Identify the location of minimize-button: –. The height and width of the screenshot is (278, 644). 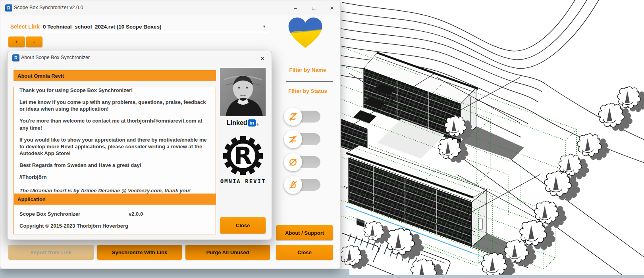
(295, 8).